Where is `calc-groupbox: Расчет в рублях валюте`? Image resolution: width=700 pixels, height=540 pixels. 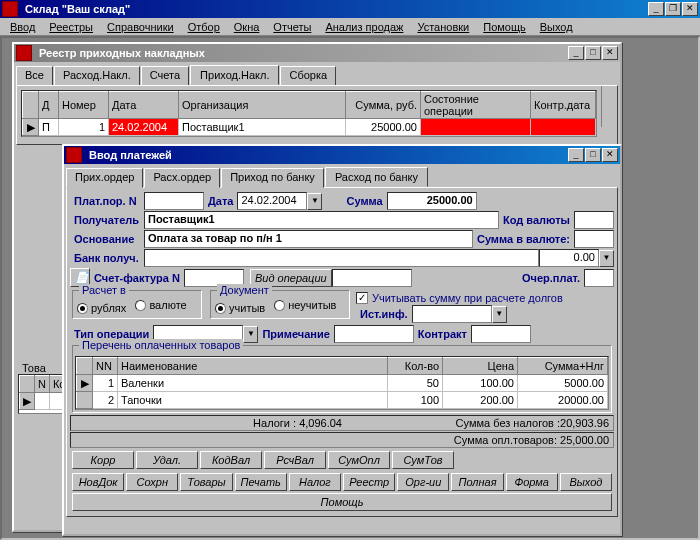 calc-groupbox: Расчет в рублях валюте is located at coordinates (137, 304).